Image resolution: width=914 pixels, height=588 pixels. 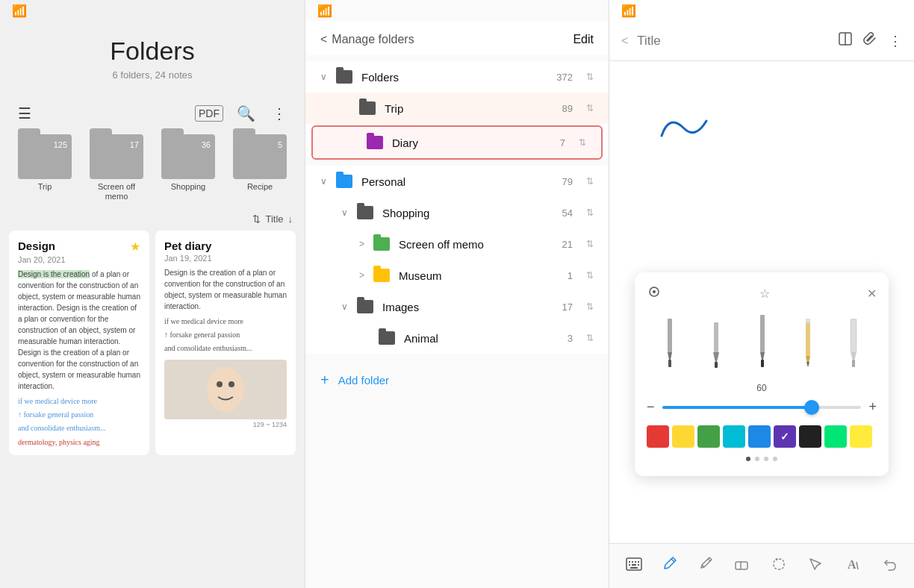 What do you see at coordinates (889, 566) in the screenshot?
I see `undo-tool-button` at bounding box center [889, 566].